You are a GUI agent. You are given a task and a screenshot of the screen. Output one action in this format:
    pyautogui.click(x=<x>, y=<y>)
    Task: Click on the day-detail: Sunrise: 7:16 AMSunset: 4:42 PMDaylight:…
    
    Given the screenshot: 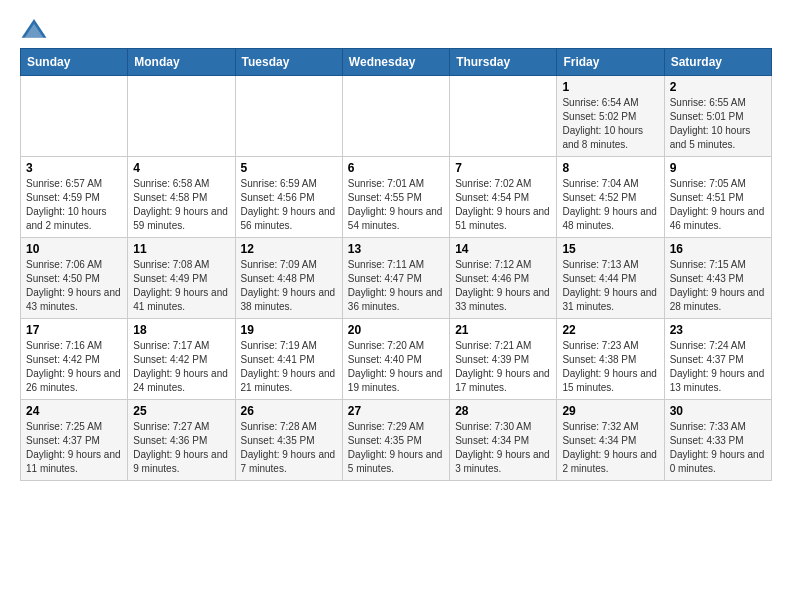 What is the action you would take?
    pyautogui.click(x=74, y=367)
    